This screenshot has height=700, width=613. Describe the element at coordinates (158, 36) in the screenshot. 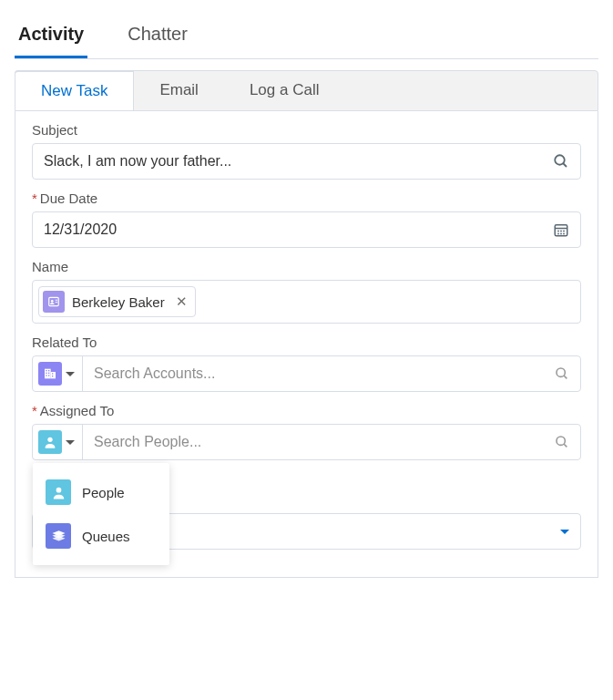

I see `tab-chatter: Chatter` at that location.